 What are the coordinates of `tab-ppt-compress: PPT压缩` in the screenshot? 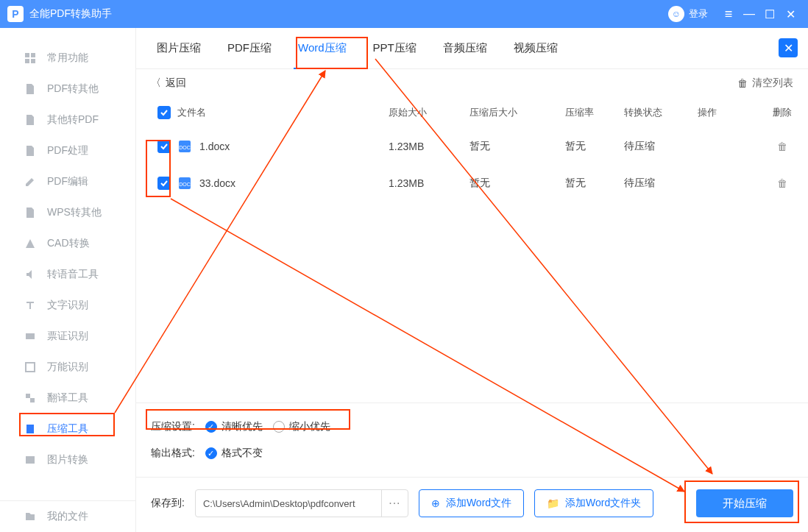 It's located at (394, 49).